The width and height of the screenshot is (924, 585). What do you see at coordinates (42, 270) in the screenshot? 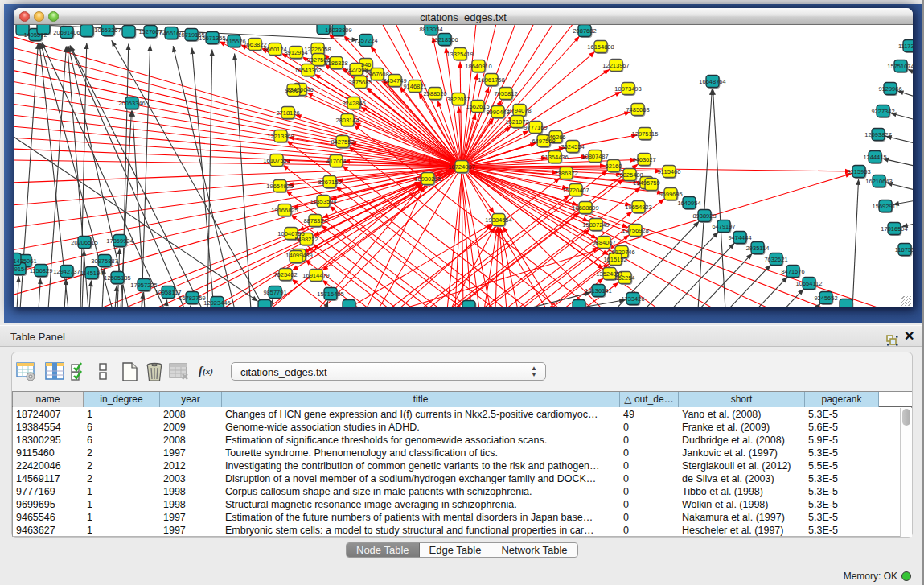
I see `svg-text: 1156829` at bounding box center [42, 270].